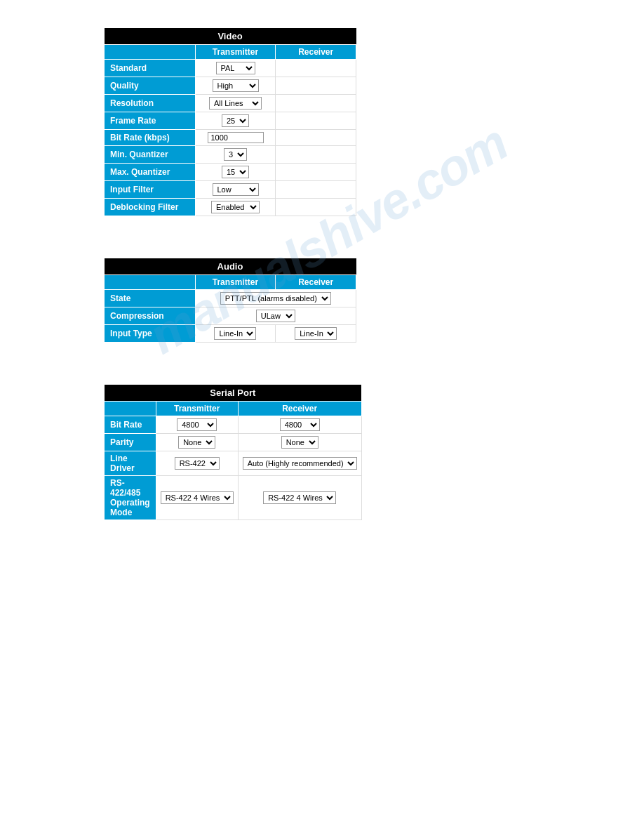  What do you see at coordinates (197, 463) in the screenshot?
I see `serial-tx-select-2: RS-422RS-485` at bounding box center [197, 463].